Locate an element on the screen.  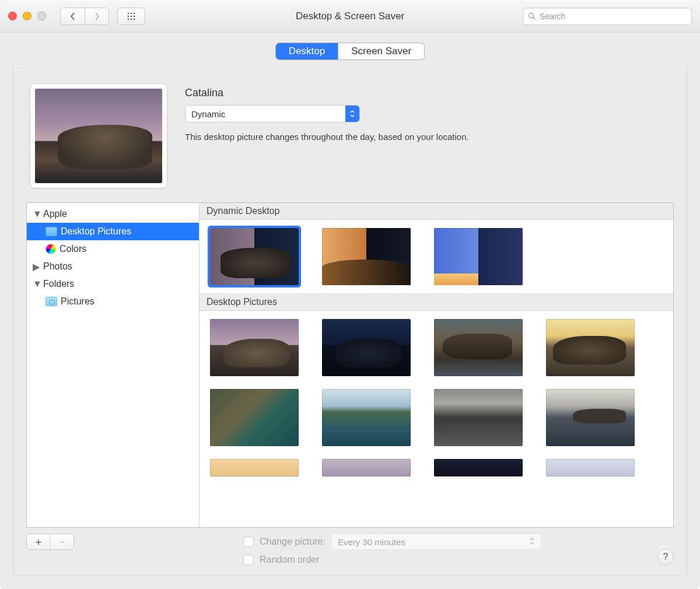
thumb-catalina-day is located at coordinates (254, 348).